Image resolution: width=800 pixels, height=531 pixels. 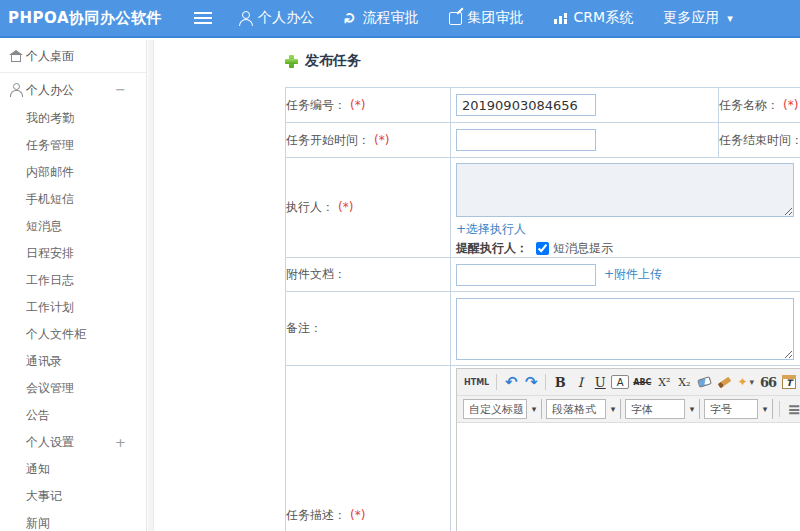 What do you see at coordinates (543, 106) in the screenshot?
I see `form-row-task-number: 任务编号：(*) 任务名称：(*)` at bounding box center [543, 106].